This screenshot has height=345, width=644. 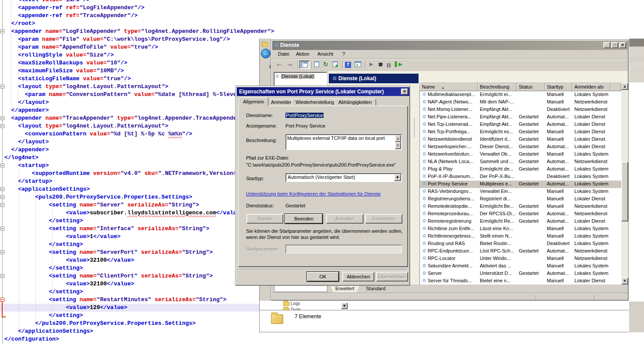 What do you see at coordinates (521, 162) in the screenshot?
I see `service-row: ⚙NLA (Network Loca... Sammelt und ... Ge…` at bounding box center [521, 162].